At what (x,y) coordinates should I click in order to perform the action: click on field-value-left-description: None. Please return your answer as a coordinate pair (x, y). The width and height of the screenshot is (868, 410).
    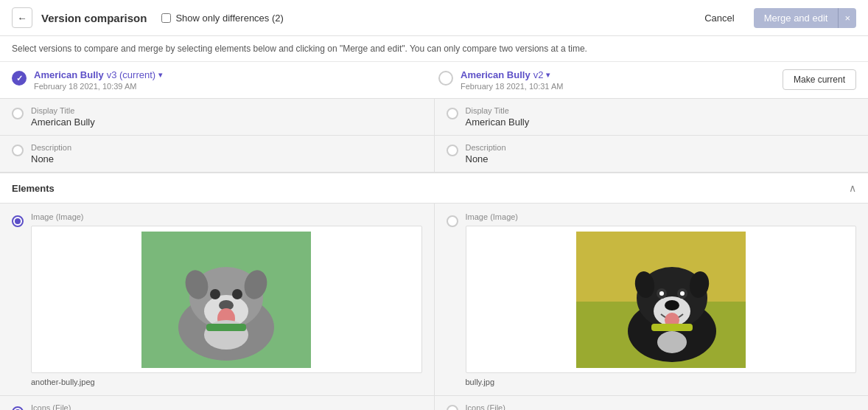
    Looking at the image, I should click on (52, 159).